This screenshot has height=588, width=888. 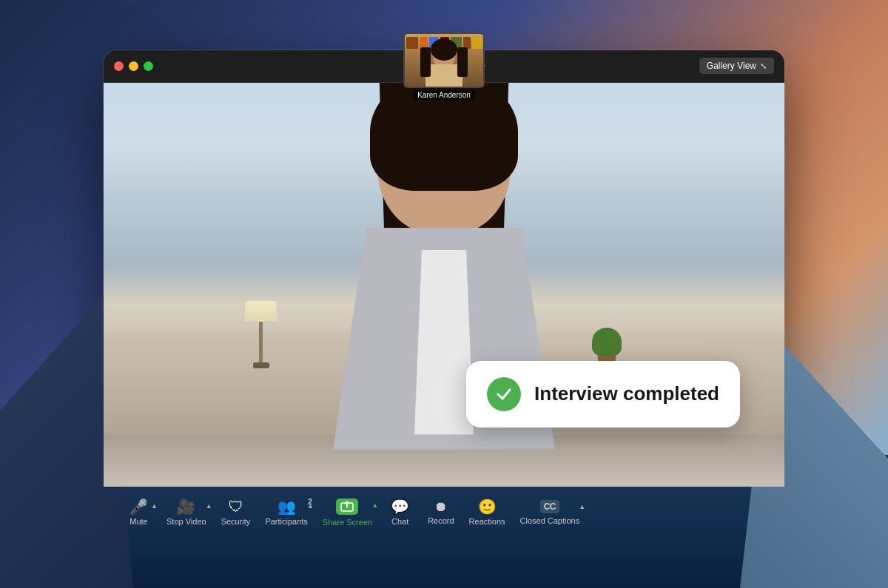 What do you see at coordinates (311, 506) in the screenshot?
I see `participants-chevron-icon: ▲` at bounding box center [311, 506].